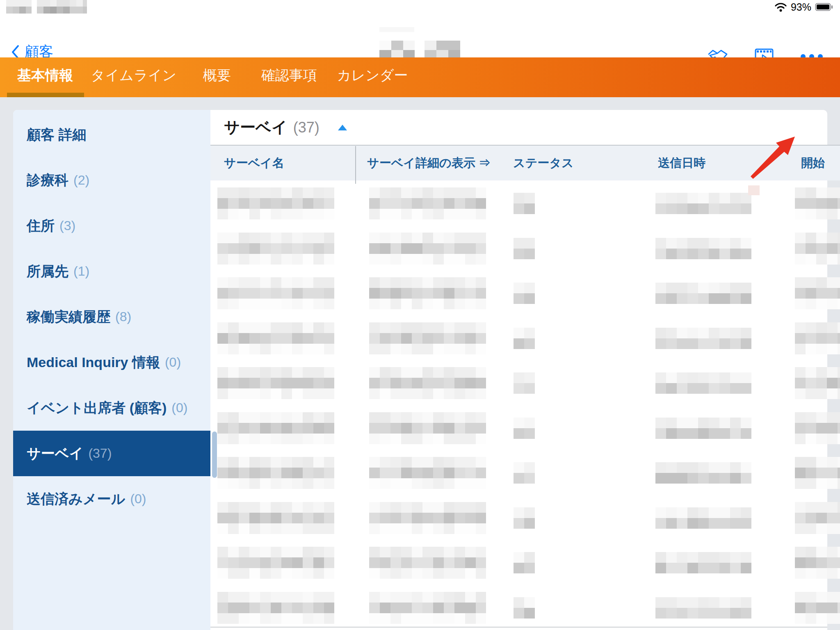 The image size is (840, 630). I want to click on tab-4: 確認事項, so click(289, 75).